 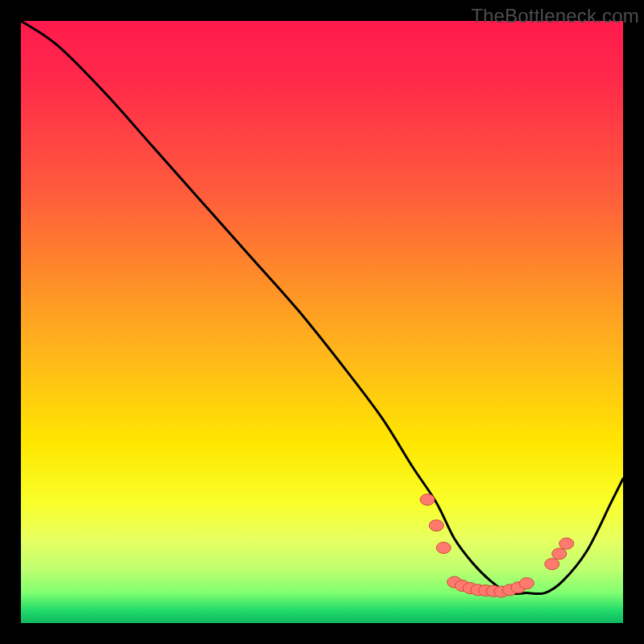 I want to click on curve-markers, so click(x=497, y=546).